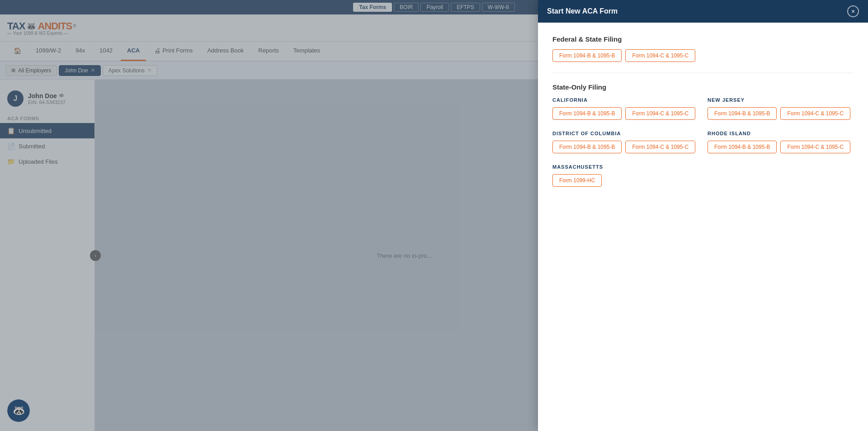  What do you see at coordinates (780, 100) in the screenshot?
I see `state-nj-label: NEW JERSEY` at bounding box center [780, 100].